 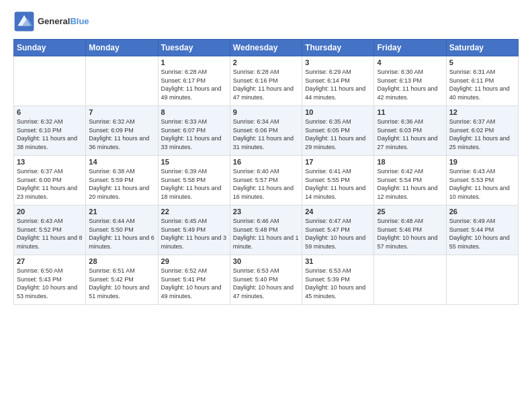 What do you see at coordinates (50, 212) in the screenshot?
I see `day-number: 20` at bounding box center [50, 212].